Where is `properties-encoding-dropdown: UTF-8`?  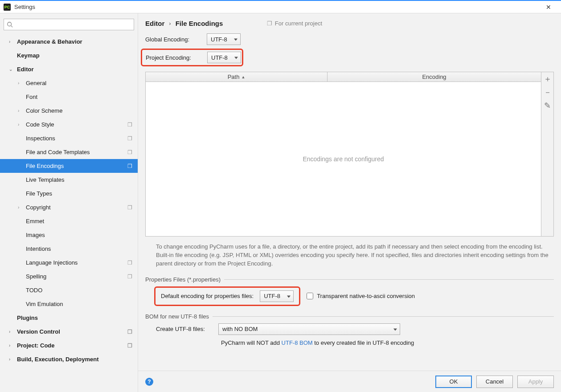 properties-encoding-dropdown: UTF-8 is located at coordinates (277, 296).